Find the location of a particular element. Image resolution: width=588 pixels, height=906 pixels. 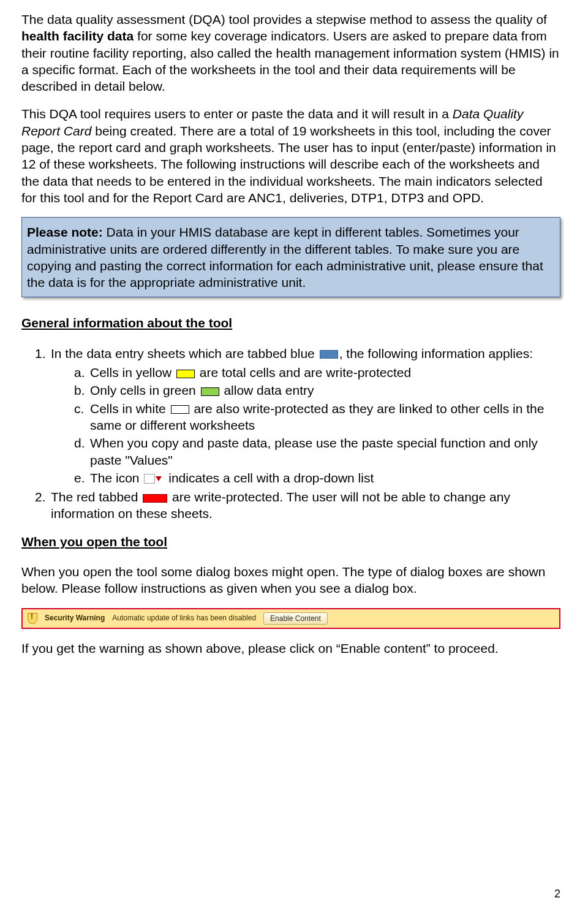

sub-e: The icon indicates a cell with a drop-do… is located at coordinates (318, 478).